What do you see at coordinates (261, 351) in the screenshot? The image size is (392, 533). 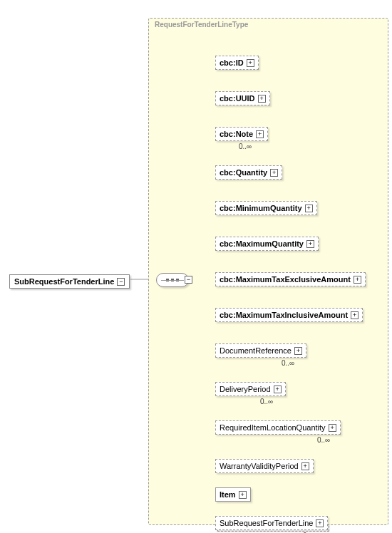 I see `element-box: DocumentReference+` at bounding box center [261, 351].